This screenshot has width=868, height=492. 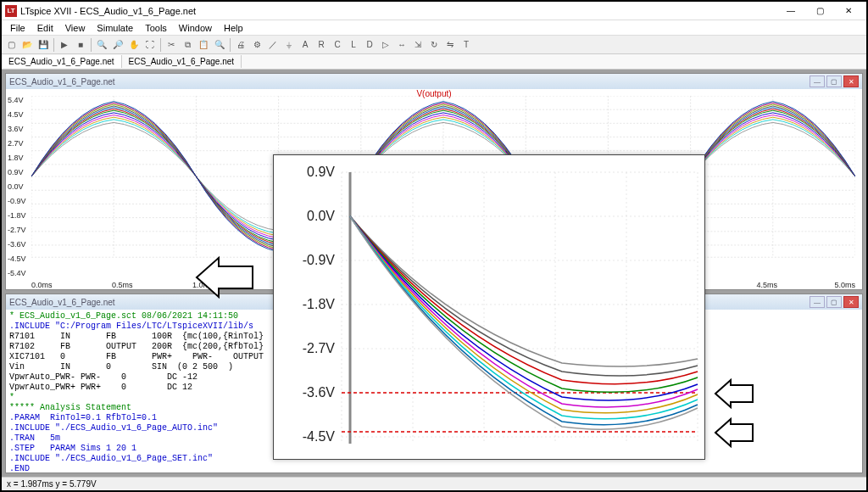 What do you see at coordinates (434, 484) in the screenshot?
I see `statusbar: x = 1.987ms y = 5.779V` at bounding box center [434, 484].